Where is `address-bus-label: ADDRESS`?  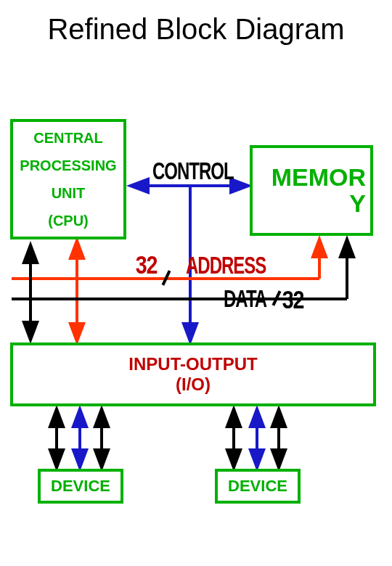 address-bus-label: ADDRESS is located at coordinates (226, 266).